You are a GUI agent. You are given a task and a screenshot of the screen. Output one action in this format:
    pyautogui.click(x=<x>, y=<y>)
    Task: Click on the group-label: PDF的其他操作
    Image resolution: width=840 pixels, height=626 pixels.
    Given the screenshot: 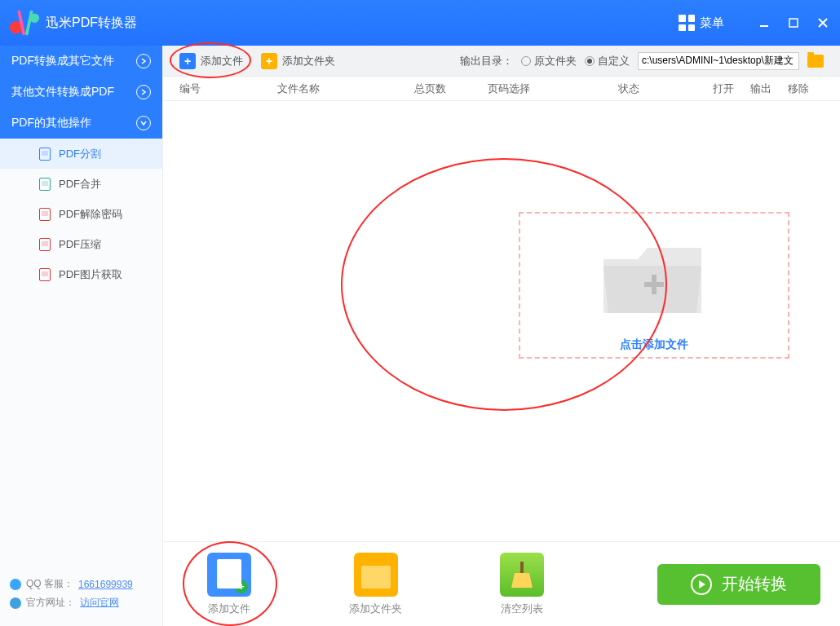 What is the action you would take?
    pyautogui.click(x=51, y=123)
    